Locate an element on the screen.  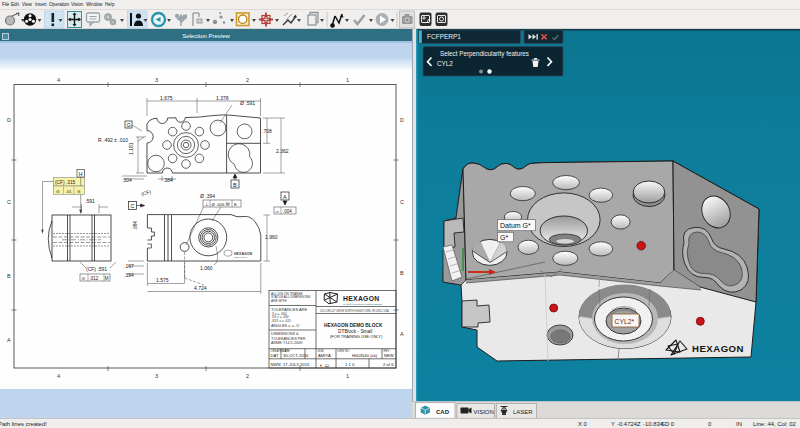
svg-text:250 CIRCUIT DRIVE NORTH KINGST: 250 CIRCUIT DRIVE NORTH KINGSTOWN, RI 02… is located at coordinates (354, 311).